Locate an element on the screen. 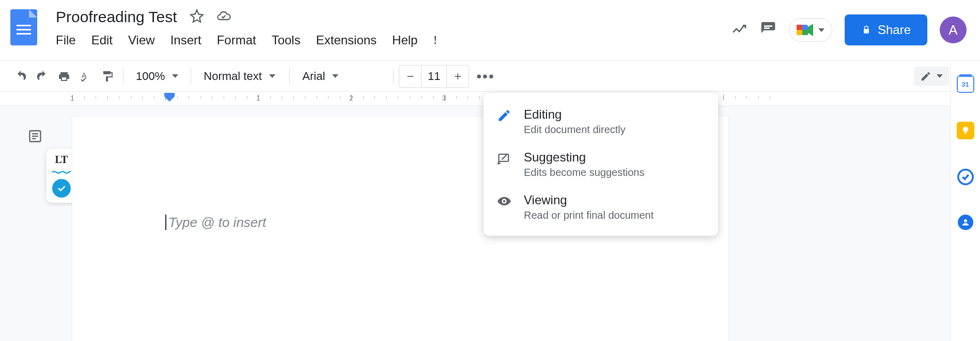  mode-viewing-option: Viewing Read or print final document is located at coordinates (601, 207).